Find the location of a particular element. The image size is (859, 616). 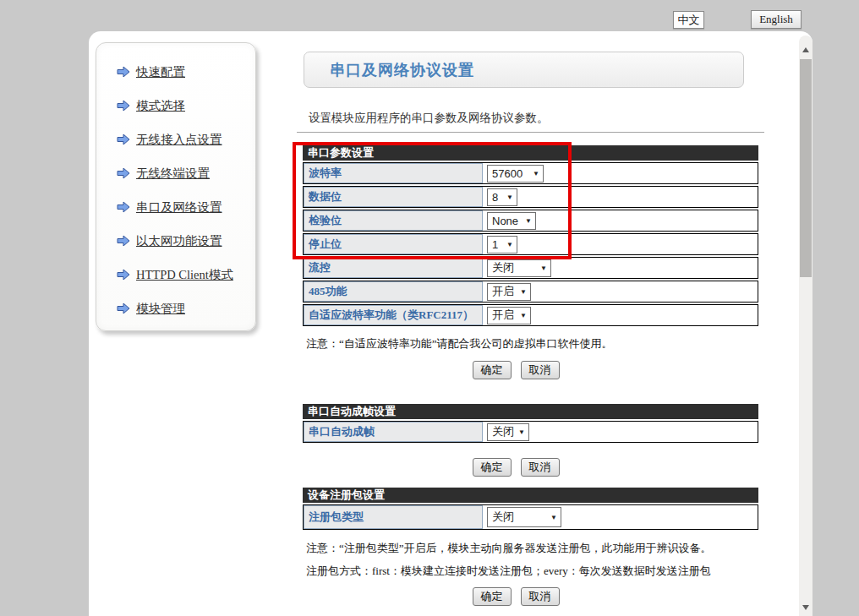

sidebar: 快速配置 模式选择 无线接入点设置 无线终端设置 串口及网络设置 以太网功能设置 is located at coordinates (176, 187).